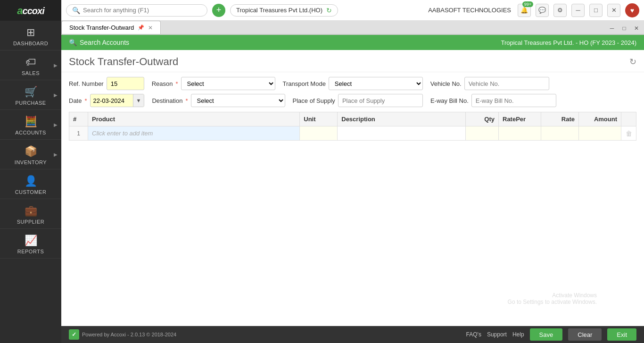 The image size is (644, 343). What do you see at coordinates (31, 211) in the screenshot?
I see `supplier-icon: 💼` at bounding box center [31, 211].